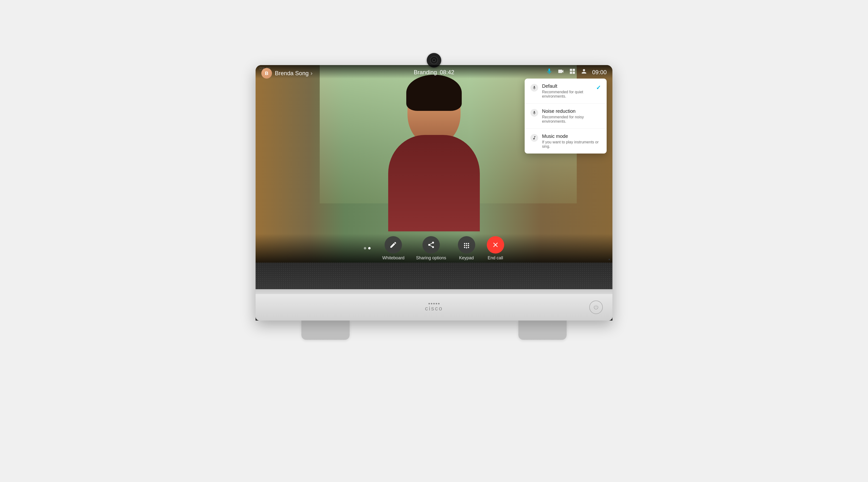 This screenshot has height=482, width=868. What do you see at coordinates (571, 119) in the screenshot?
I see `audio-noise-desc: Recommended for noisy environments.` at bounding box center [571, 119].